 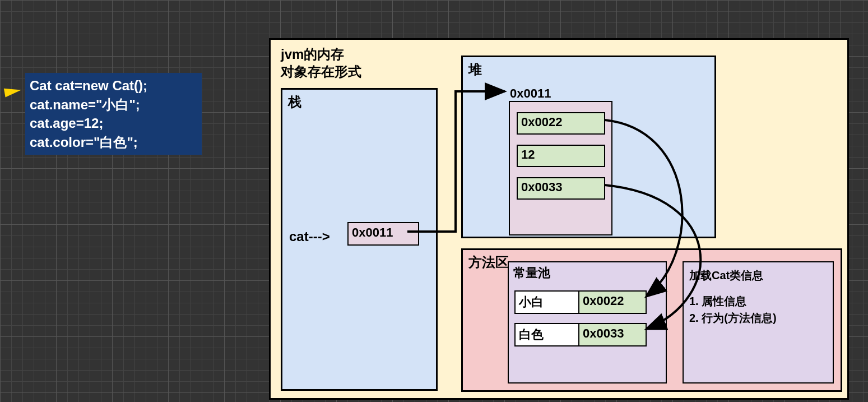 I want to click on heap-field-age: 12, so click(x=561, y=156).